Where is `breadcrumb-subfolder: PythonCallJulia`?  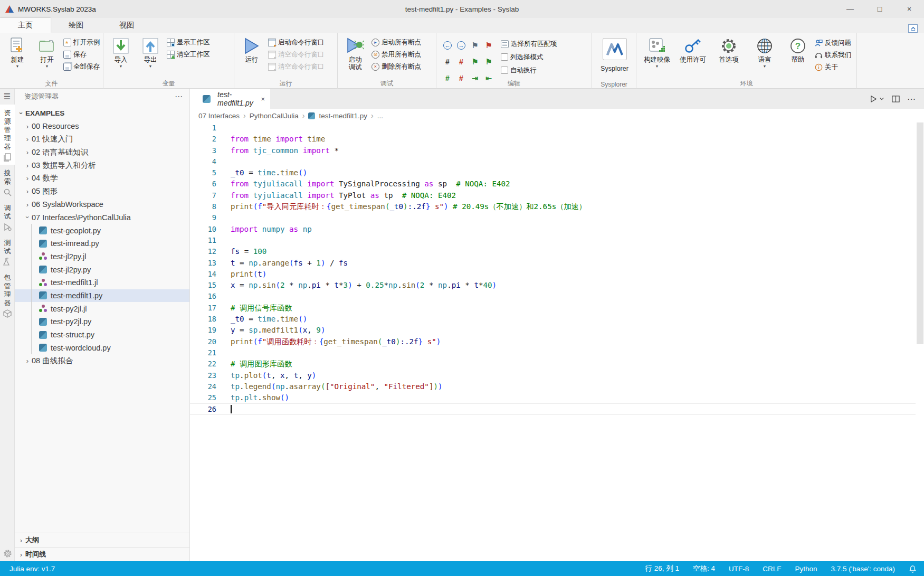
breadcrumb-subfolder: PythonCallJulia is located at coordinates (274, 116).